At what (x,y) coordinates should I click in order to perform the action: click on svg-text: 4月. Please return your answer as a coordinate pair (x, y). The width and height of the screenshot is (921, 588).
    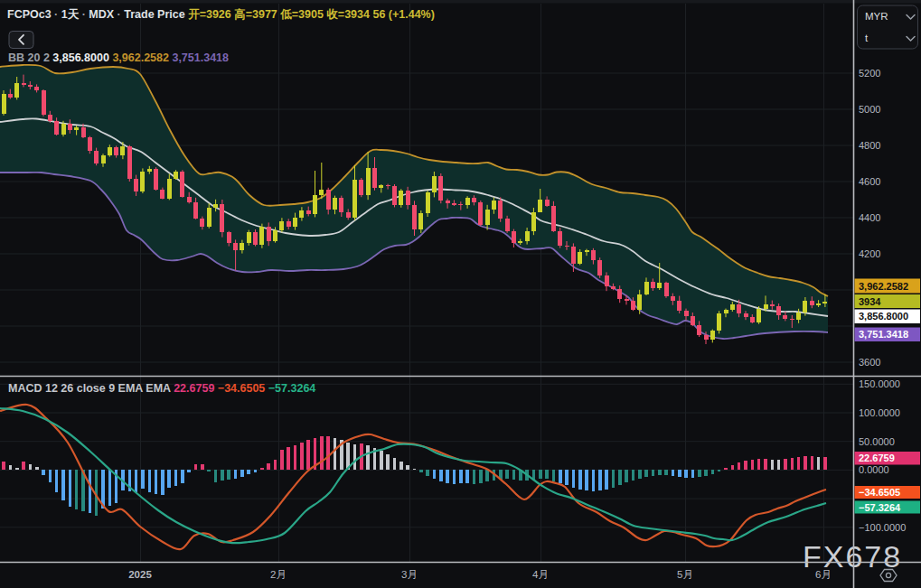
    Looking at the image, I should click on (540, 574).